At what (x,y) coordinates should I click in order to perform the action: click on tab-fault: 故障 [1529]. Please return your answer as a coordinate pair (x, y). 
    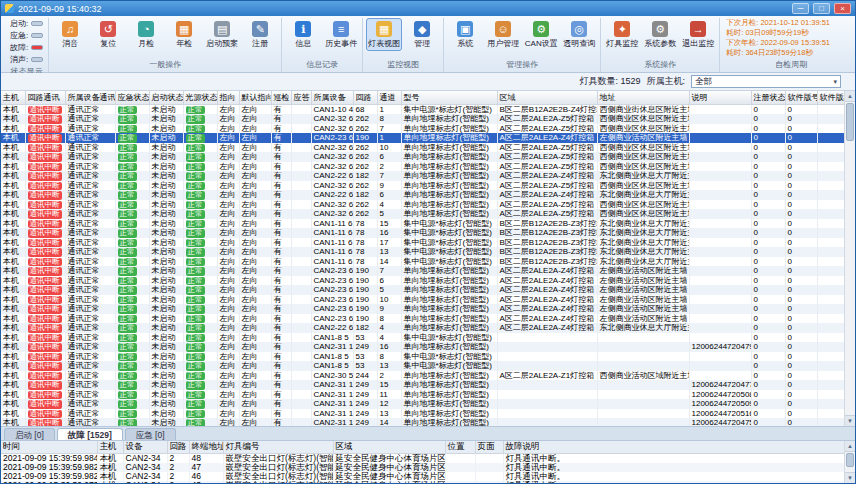
    Looking at the image, I should click on (90, 434).